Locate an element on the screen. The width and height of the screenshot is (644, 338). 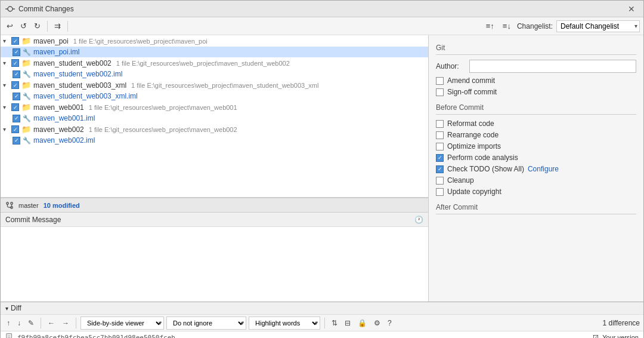
configure-link: Configure is located at coordinates (543, 169).